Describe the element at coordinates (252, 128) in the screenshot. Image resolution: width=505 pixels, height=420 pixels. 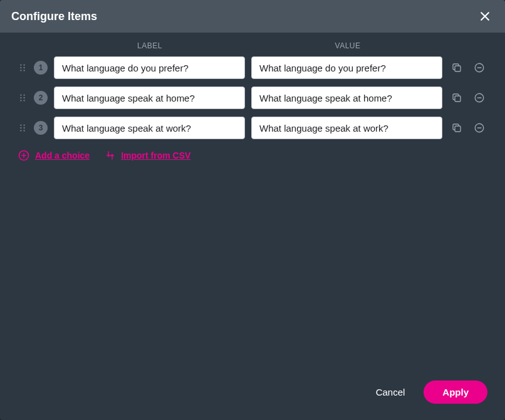
I see `item-row: 3` at that location.